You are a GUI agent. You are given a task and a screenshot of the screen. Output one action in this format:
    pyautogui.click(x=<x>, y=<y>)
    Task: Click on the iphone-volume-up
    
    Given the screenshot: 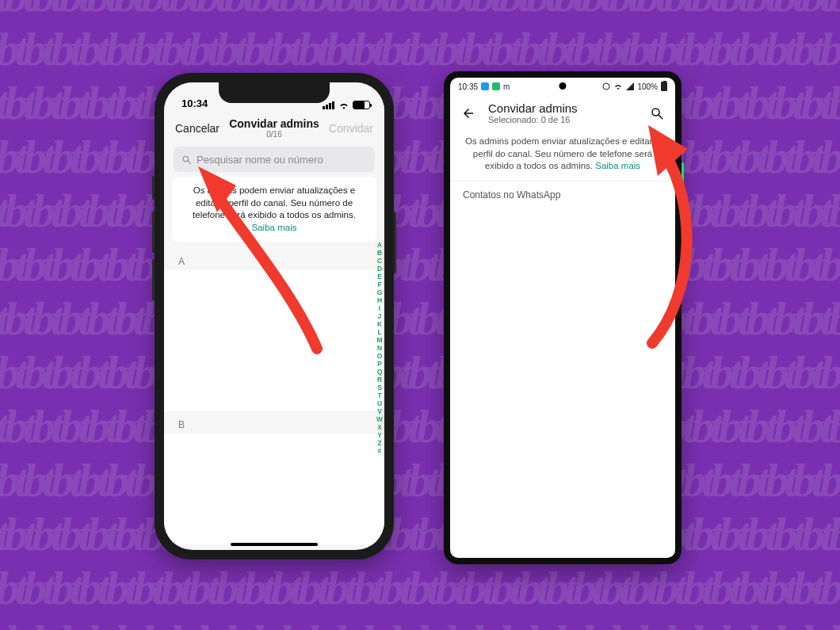 What is the action you would take?
    pyautogui.click(x=154, y=232)
    